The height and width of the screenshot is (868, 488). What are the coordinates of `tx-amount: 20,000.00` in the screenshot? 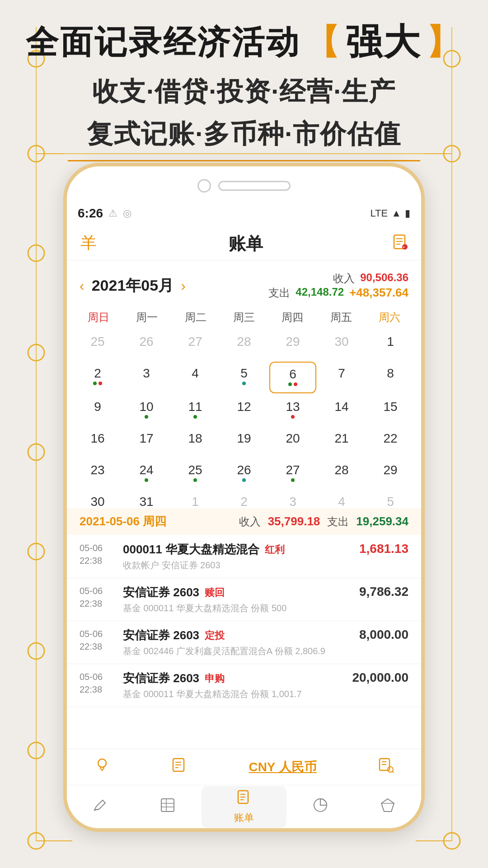 It's located at (380, 678).